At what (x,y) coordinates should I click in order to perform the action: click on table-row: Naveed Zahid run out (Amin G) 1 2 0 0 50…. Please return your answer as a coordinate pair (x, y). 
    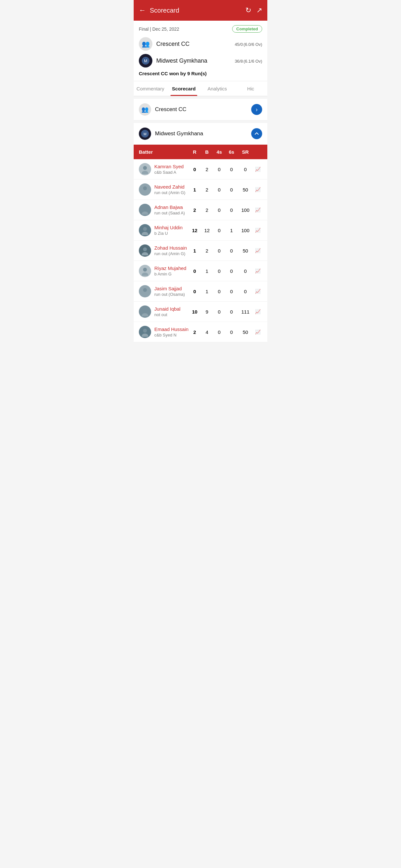
    Looking at the image, I should click on (201, 190).